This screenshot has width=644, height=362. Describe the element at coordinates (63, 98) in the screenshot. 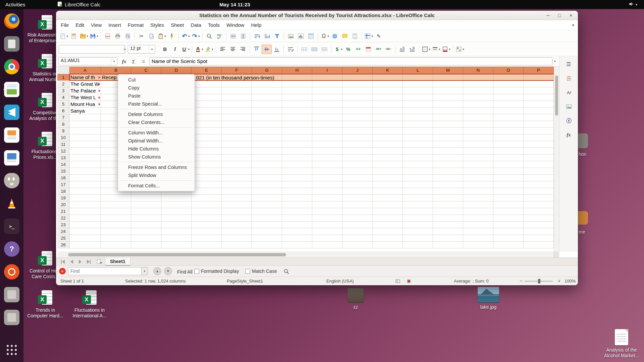

I see `row-header-4: 4` at that location.